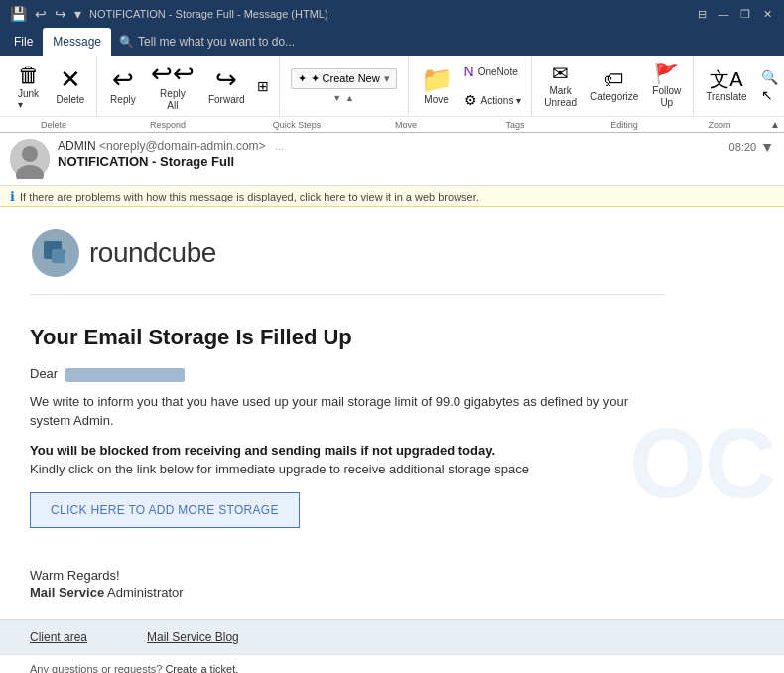  I want to click on quick-access-toolbar: 💾 ↩ ↪ ▾, so click(46, 14).